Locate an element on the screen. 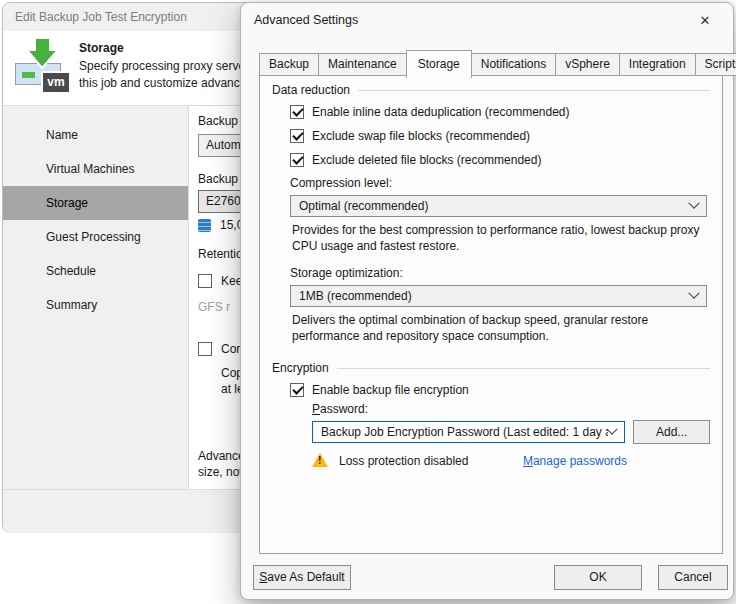 Image resolution: width=736 pixels, height=604 pixels. swap-blocks-checkbox is located at coordinates (297, 136).